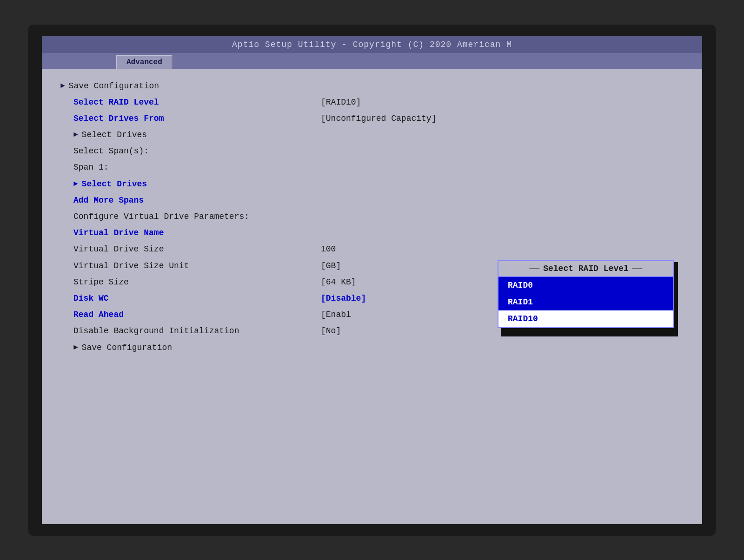  Describe the element at coordinates (520, 285) in the screenshot. I see `dropdown-item-label: RAID0` at that location.